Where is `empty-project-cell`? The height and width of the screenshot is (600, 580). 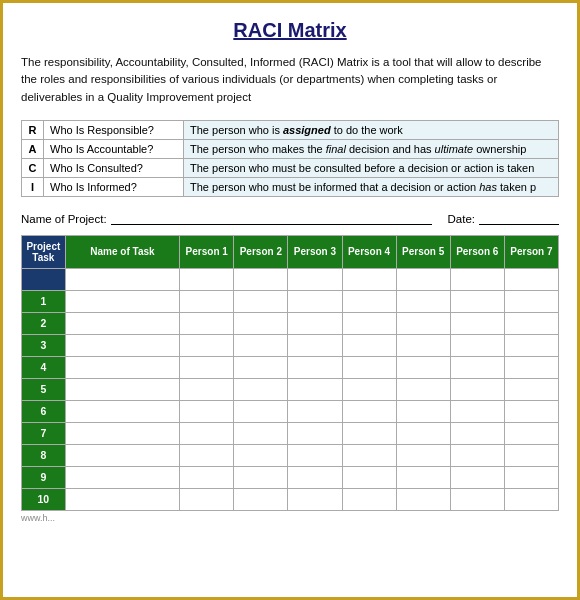 empty-project-cell is located at coordinates (44, 279).